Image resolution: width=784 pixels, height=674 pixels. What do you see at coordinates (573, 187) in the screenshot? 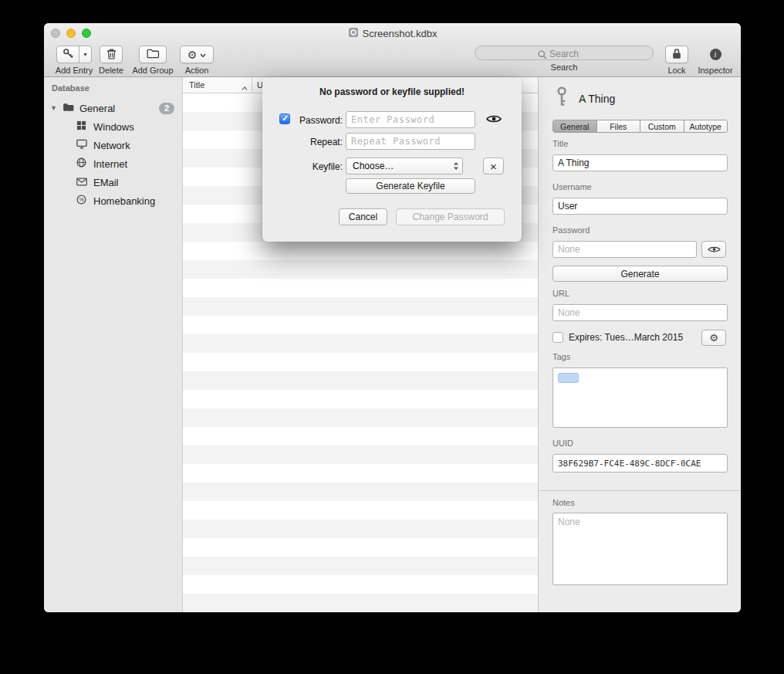
I see `username-field-label: Username` at bounding box center [573, 187].